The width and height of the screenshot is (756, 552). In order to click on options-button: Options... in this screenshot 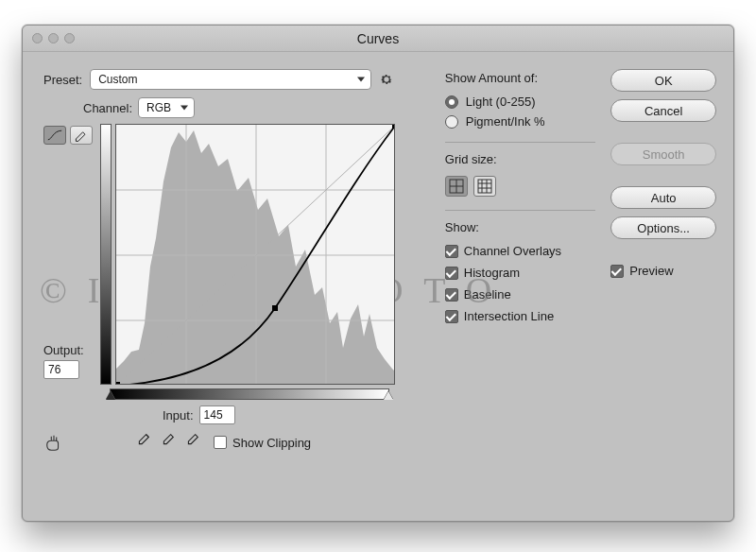, I will do `click(663, 228)`.